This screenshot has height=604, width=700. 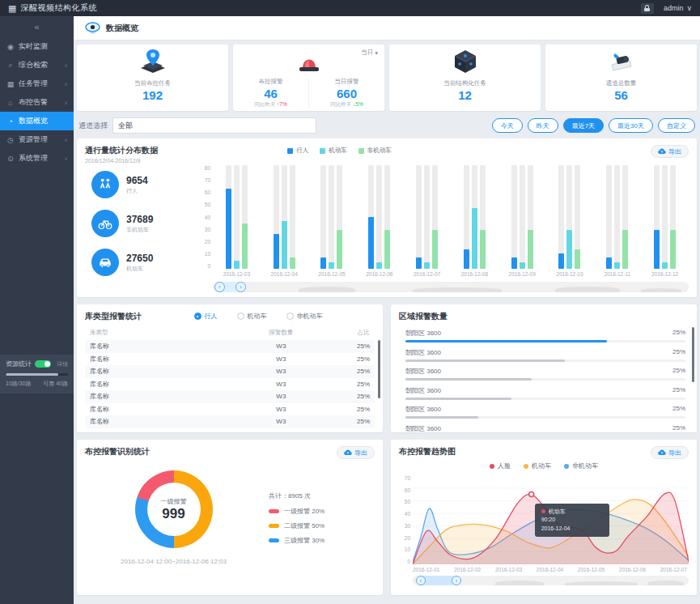 What do you see at coordinates (37, 27) in the screenshot?
I see `sidebar-collapse-button: «` at bounding box center [37, 27].